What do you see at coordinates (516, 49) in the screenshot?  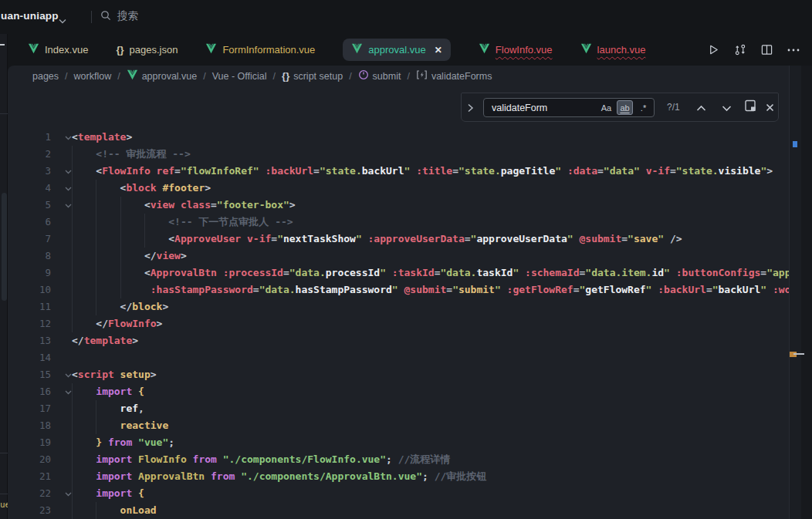 I see `tab-flowinfo-vue: FlowInfo.vue` at bounding box center [516, 49].